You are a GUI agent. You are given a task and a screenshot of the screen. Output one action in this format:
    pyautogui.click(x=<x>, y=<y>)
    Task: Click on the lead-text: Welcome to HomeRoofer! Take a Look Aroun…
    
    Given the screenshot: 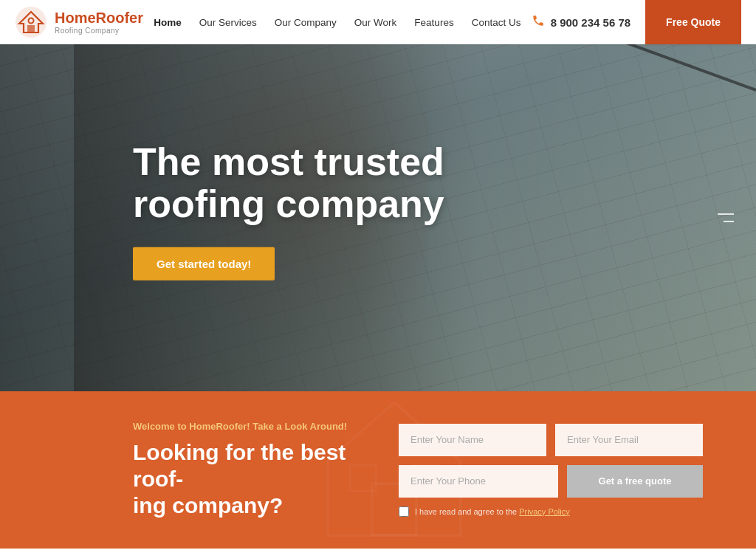 What is the action you would take?
    pyautogui.click(x=244, y=470)
    